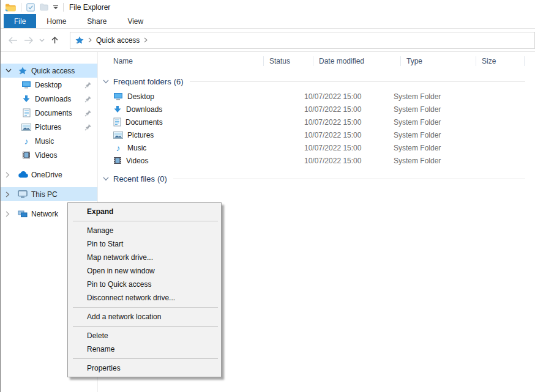 The width and height of the screenshot is (535, 392). I want to click on file-row-videos: Videos 10/07/2022 15:00 System Folder, so click(317, 160).